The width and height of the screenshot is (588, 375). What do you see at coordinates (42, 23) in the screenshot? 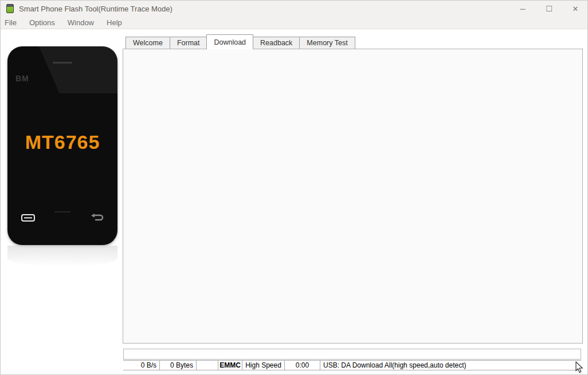
I see `menu-options: Options` at bounding box center [42, 23].